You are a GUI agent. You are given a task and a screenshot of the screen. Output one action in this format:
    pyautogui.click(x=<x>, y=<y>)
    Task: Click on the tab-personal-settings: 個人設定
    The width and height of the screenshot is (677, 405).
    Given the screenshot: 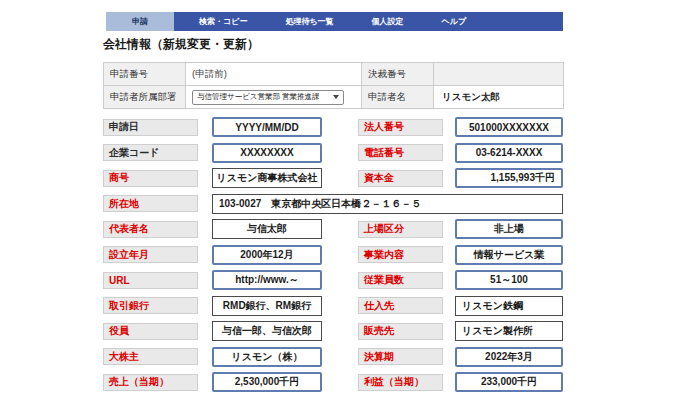 What is the action you would take?
    pyautogui.click(x=388, y=22)
    